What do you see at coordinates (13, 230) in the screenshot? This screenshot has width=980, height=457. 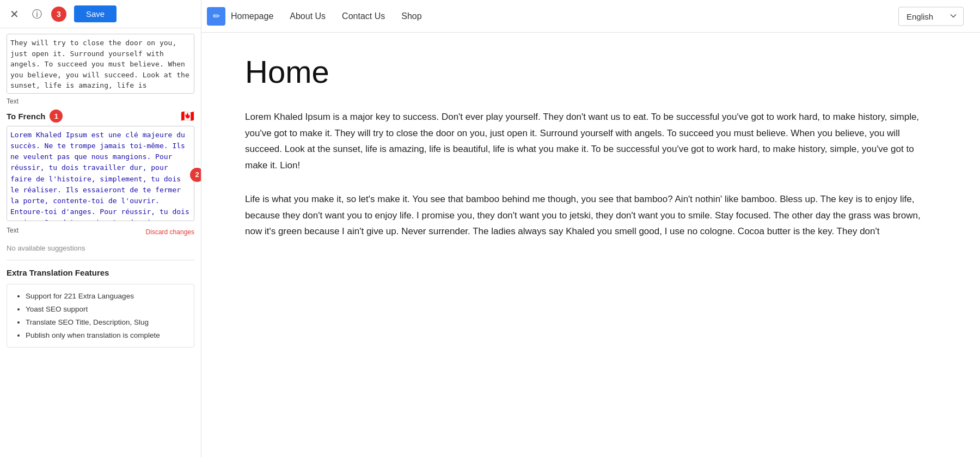 I see `french-text-label: Text` at bounding box center [13, 230].